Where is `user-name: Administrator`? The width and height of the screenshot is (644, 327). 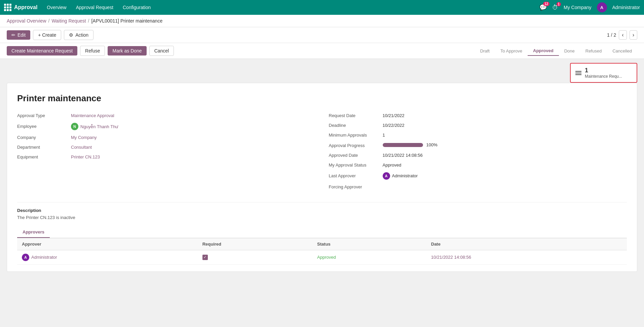 user-name: Administrator is located at coordinates (626, 7).